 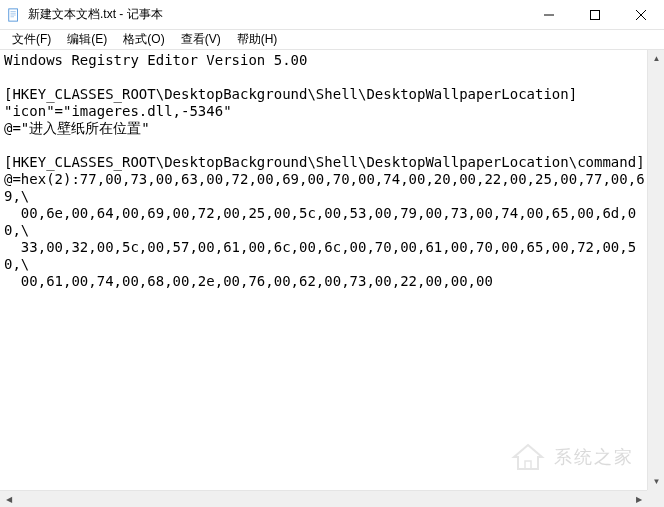 I want to click on house-icon, so click(x=528, y=457).